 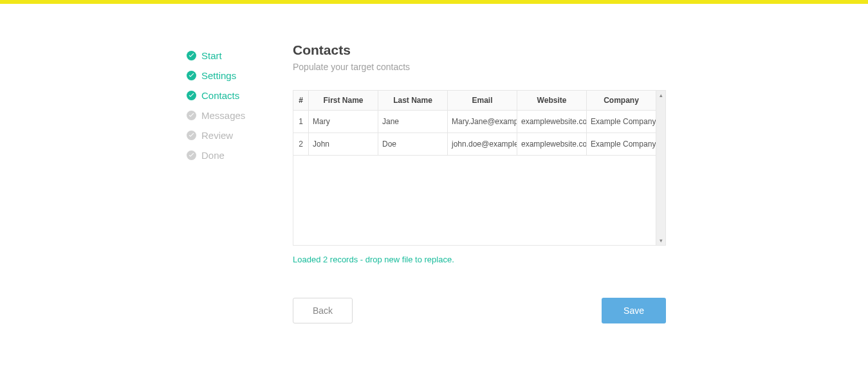 I want to click on table-scrollbar: ▴ ▾, so click(x=661, y=168).